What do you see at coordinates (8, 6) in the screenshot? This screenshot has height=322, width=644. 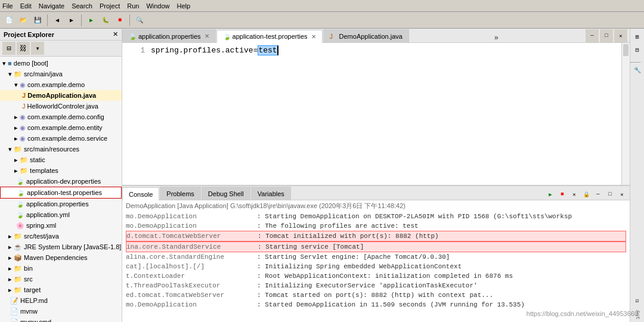 I see `menu-file: File` at bounding box center [8, 6].